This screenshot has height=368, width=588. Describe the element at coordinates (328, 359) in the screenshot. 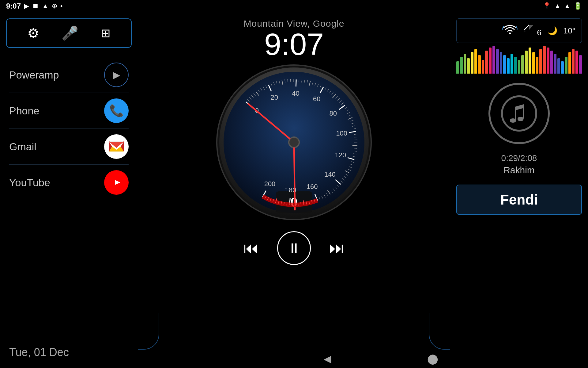

I see `back-button: ◀` at that location.